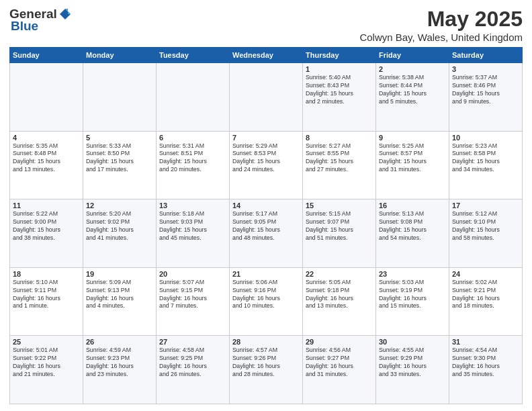 Image resolution: width=532 pixels, height=411 pixels. I want to click on calendar-cell: 13Sunrise: 5:18 AMSunset: 9:03 PMDayligh…, so click(193, 234).